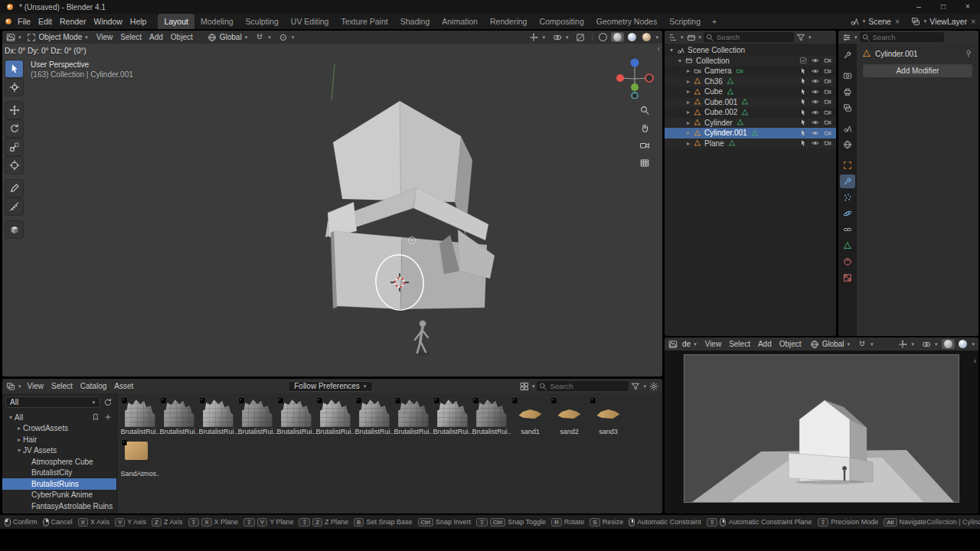  I want to click on mode-dropdown: Object Mode▾, so click(57, 37).